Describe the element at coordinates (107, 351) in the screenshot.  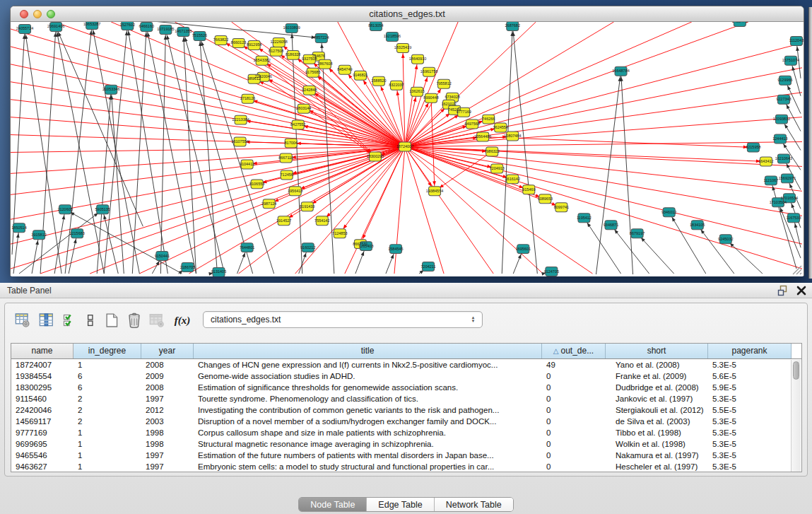
I see `column-header-indegree: in_degree` at that location.